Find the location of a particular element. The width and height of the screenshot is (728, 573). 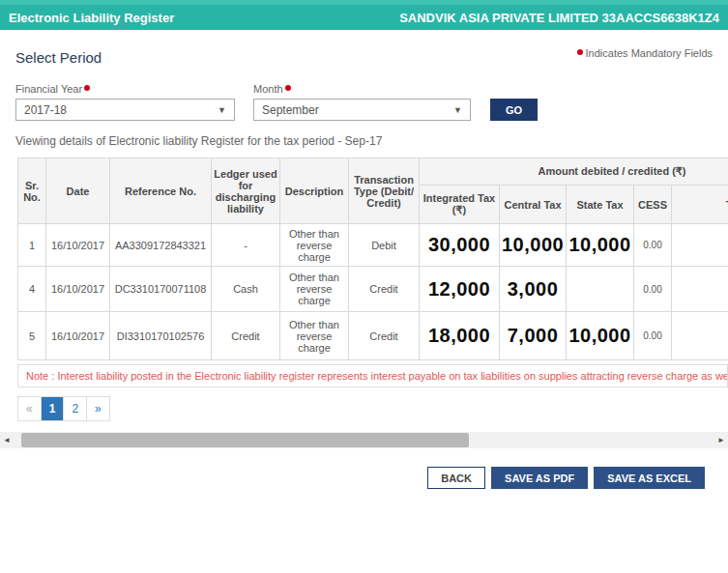

cell-ledger: - is located at coordinates (246, 245).